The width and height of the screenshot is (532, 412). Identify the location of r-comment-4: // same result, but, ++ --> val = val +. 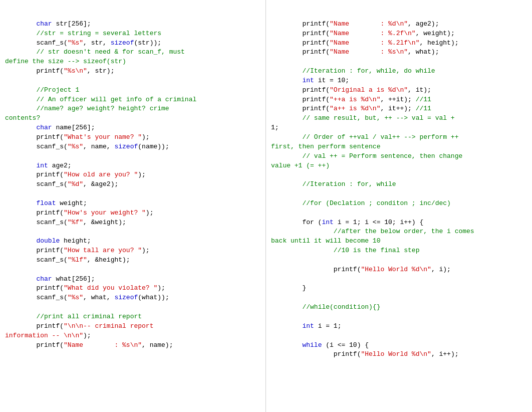
(378, 118).